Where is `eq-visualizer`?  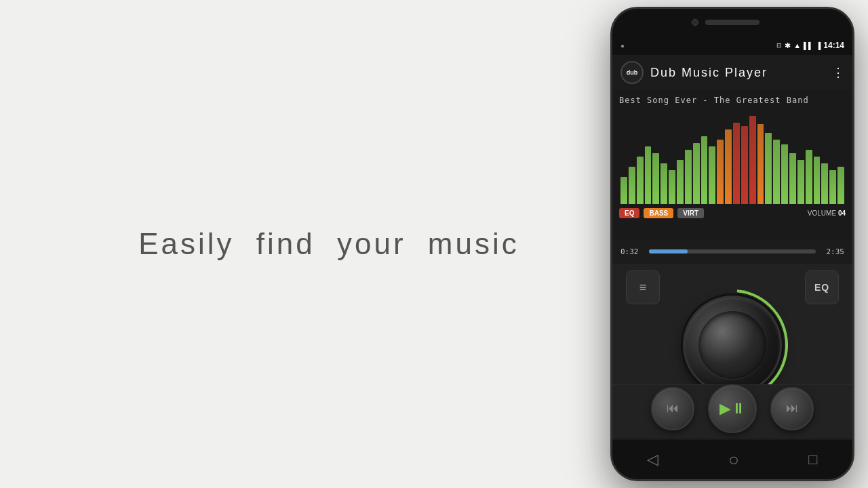 eq-visualizer is located at coordinates (732, 157).